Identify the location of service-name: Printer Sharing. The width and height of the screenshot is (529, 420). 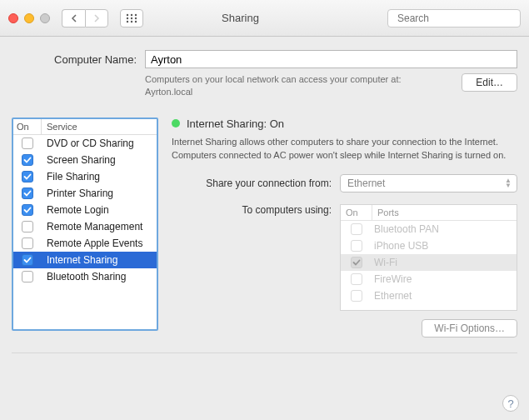
(77, 193).